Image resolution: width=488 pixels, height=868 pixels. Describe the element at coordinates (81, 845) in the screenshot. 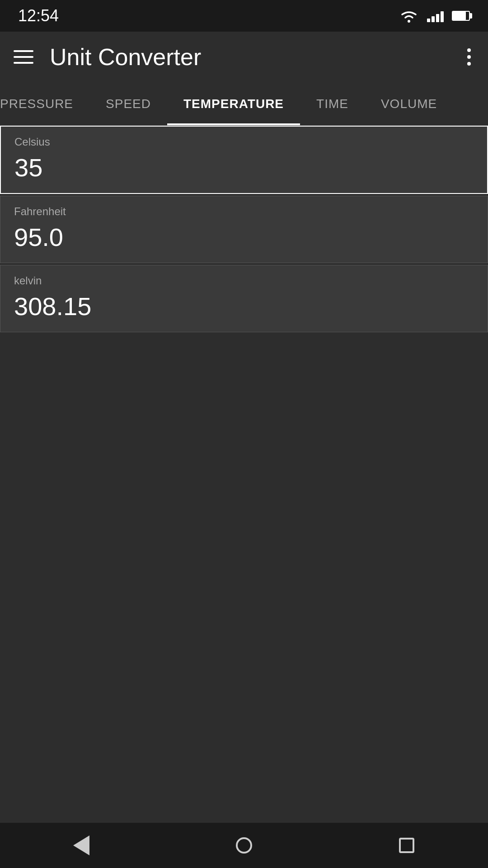

I see `back-icon` at that location.